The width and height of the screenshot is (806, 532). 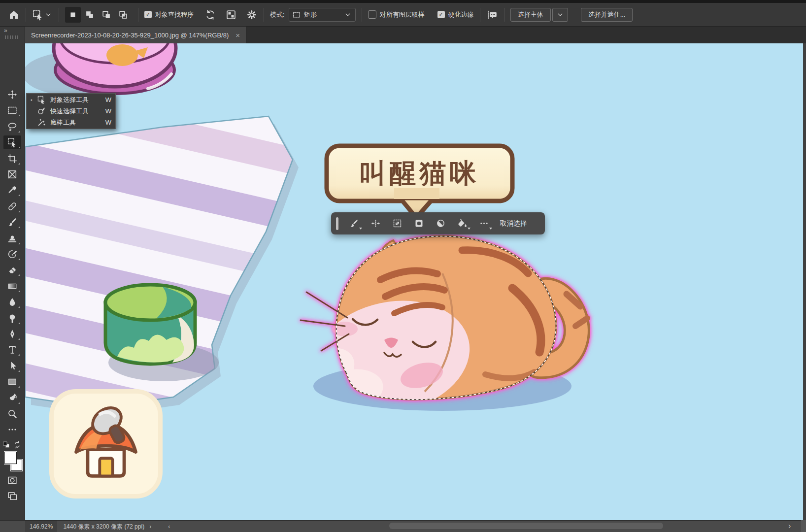 What do you see at coordinates (14, 15) in the screenshot?
I see `home-icon` at bounding box center [14, 15].